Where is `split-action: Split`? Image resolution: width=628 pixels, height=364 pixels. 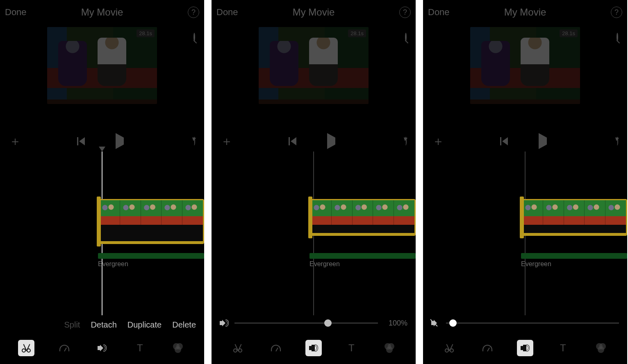
split-action: Split is located at coordinates (72, 325).